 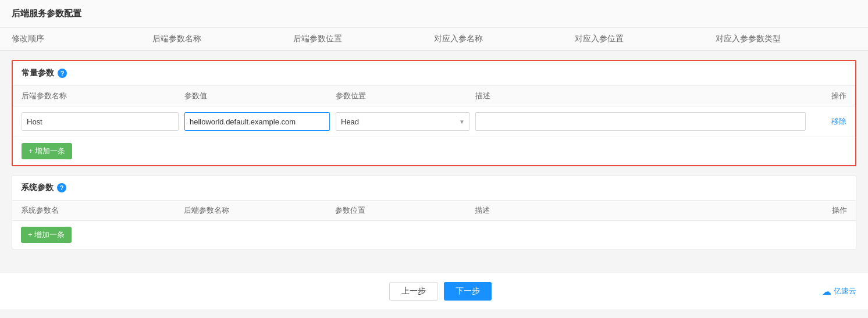 What do you see at coordinates (364, 39) in the screenshot?
I see `col-backend-param-pos: 后端参数位置` at bounding box center [364, 39].